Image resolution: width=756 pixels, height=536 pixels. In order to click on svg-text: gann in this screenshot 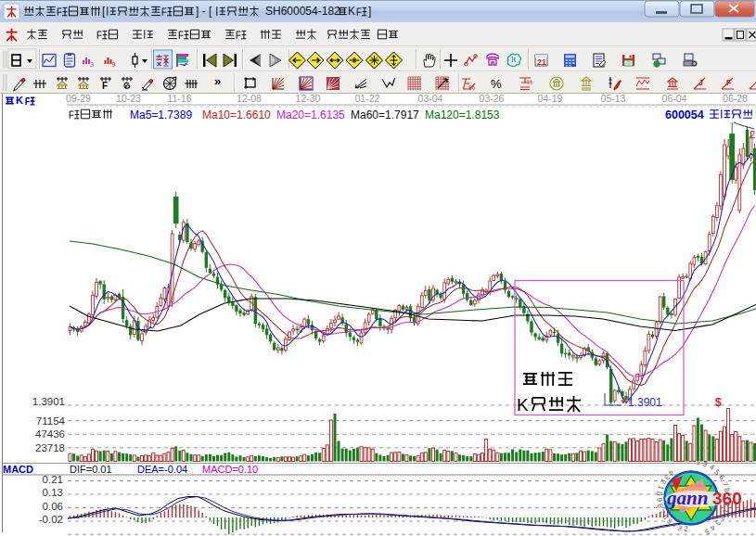, I will do `click(686, 498)`.